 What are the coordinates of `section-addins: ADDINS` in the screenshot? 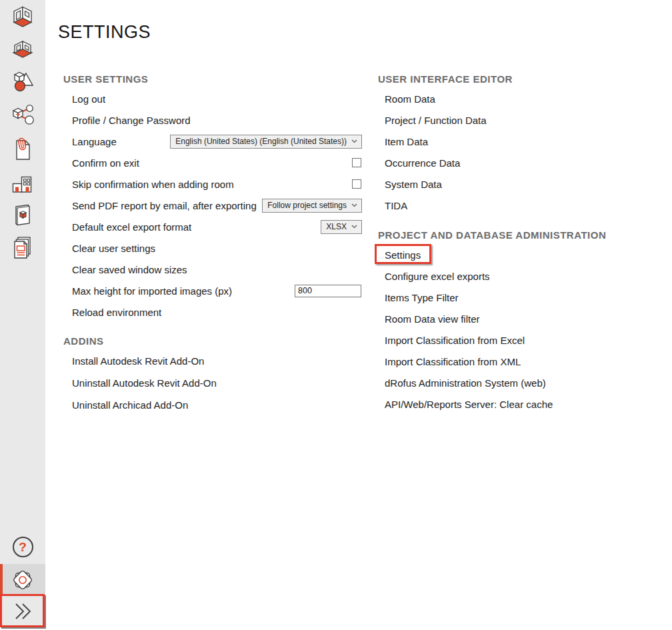 It's located at (213, 341).